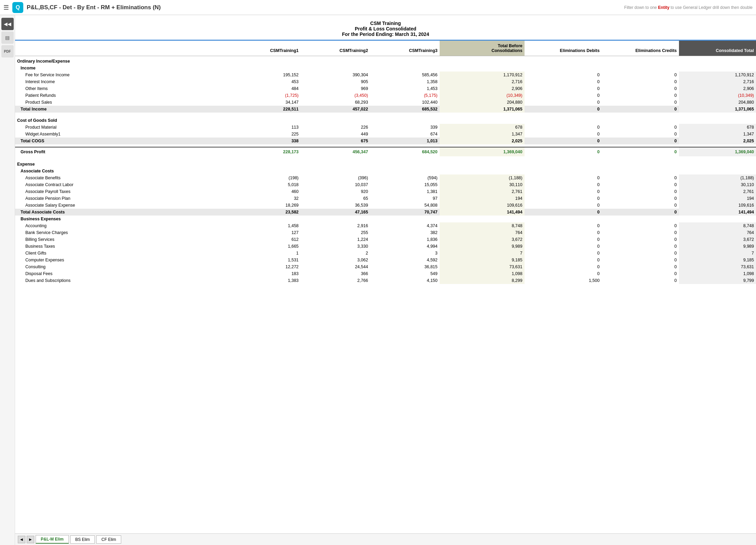 The width and height of the screenshot is (756, 545). Describe the element at coordinates (482, 82) in the screenshot. I see `row-value: 2,716` at that location.